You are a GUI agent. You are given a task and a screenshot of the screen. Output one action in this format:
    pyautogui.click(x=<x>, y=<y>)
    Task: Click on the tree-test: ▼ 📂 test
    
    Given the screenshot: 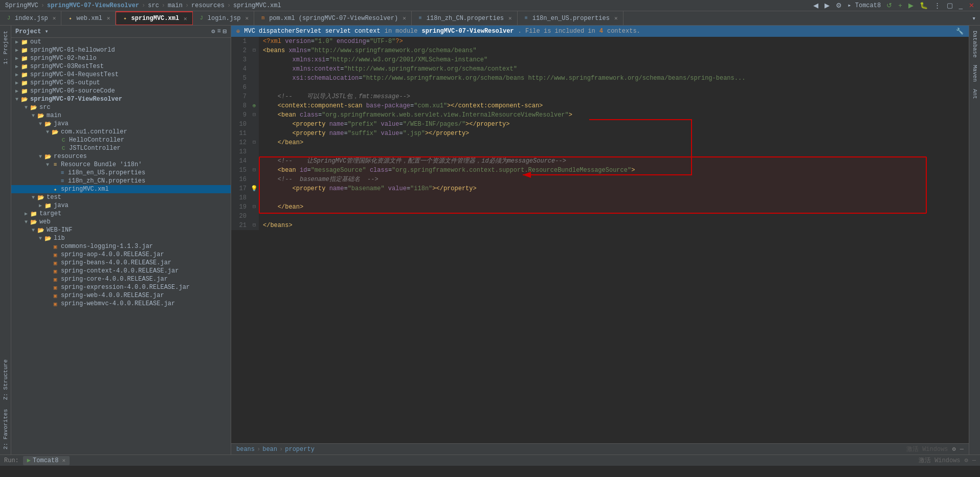 What is the action you would take?
    pyautogui.click(x=121, y=197)
    